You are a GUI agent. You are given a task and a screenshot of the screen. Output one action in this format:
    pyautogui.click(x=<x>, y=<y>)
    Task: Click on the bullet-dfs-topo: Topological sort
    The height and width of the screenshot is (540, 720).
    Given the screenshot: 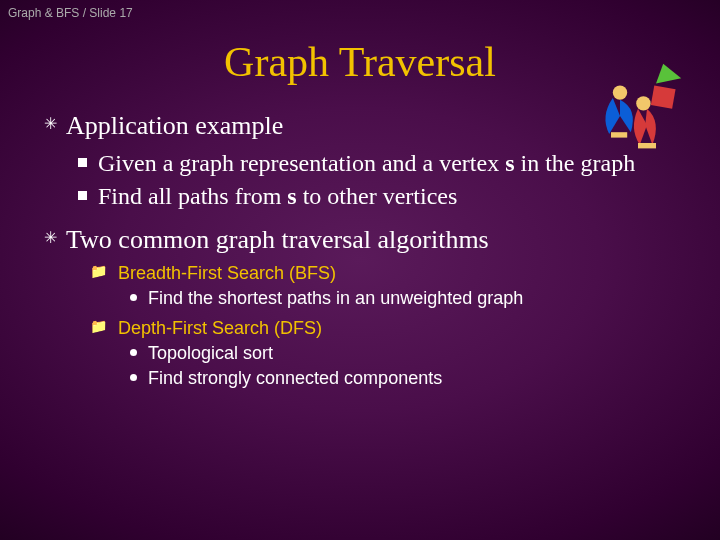 What is the action you would take?
    pyautogui.click(x=409, y=354)
    